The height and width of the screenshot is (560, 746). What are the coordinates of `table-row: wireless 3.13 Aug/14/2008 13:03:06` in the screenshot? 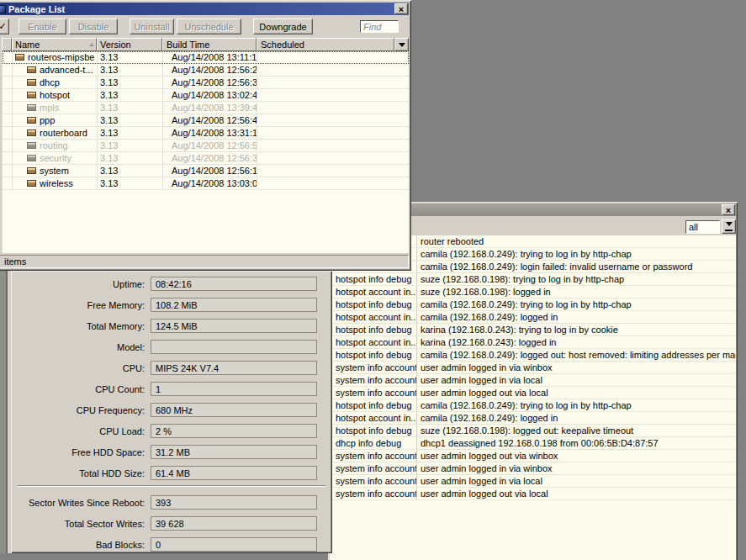 It's located at (205, 183).